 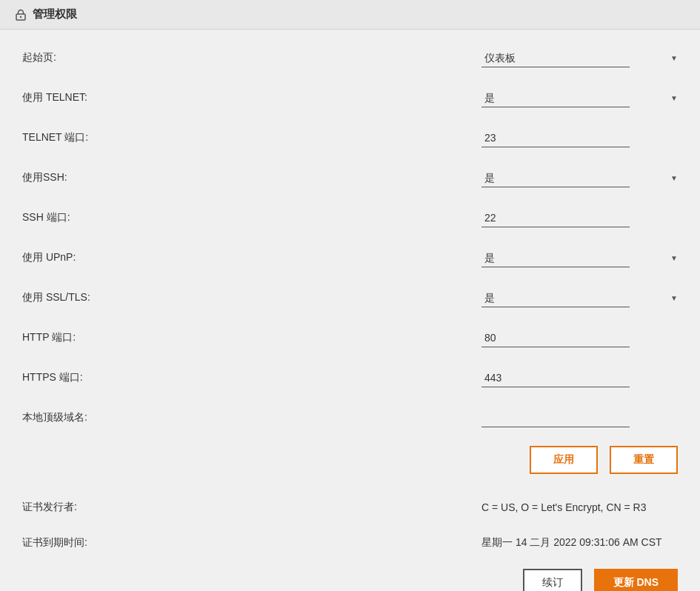 I want to click on cert-expiry-label: 证书到期时间:, so click(x=252, y=543).